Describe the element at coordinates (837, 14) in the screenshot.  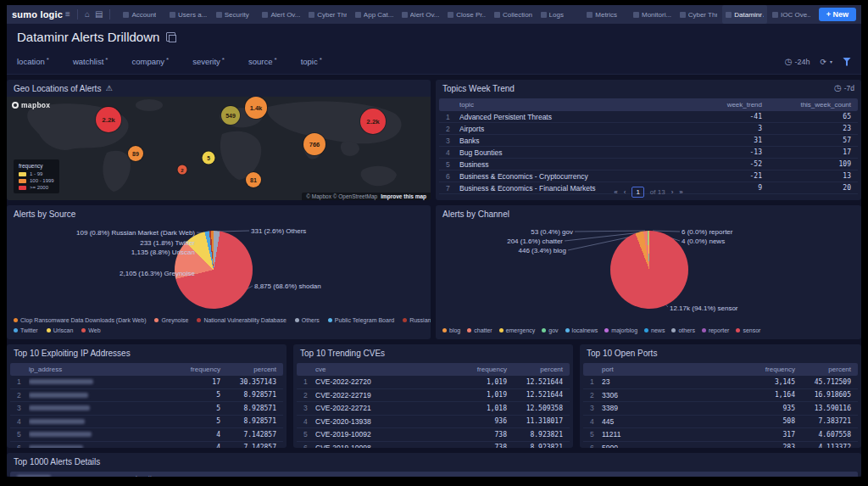
I see `new-button: + New` at that location.